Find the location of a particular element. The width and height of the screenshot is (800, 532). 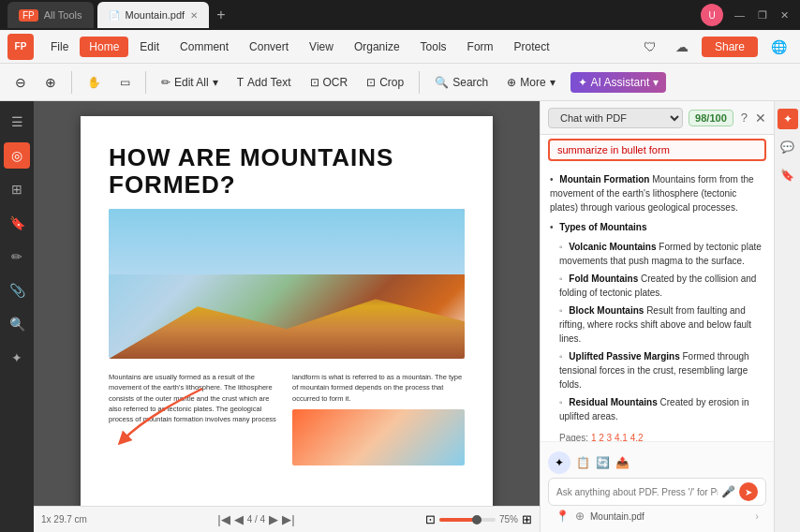

page-ref-5: 4.2 is located at coordinates (637, 436).